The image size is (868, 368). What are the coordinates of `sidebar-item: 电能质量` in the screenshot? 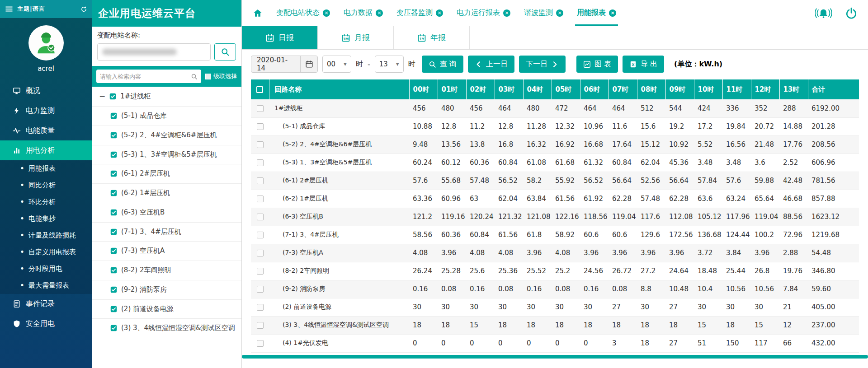 It's located at (46, 130).